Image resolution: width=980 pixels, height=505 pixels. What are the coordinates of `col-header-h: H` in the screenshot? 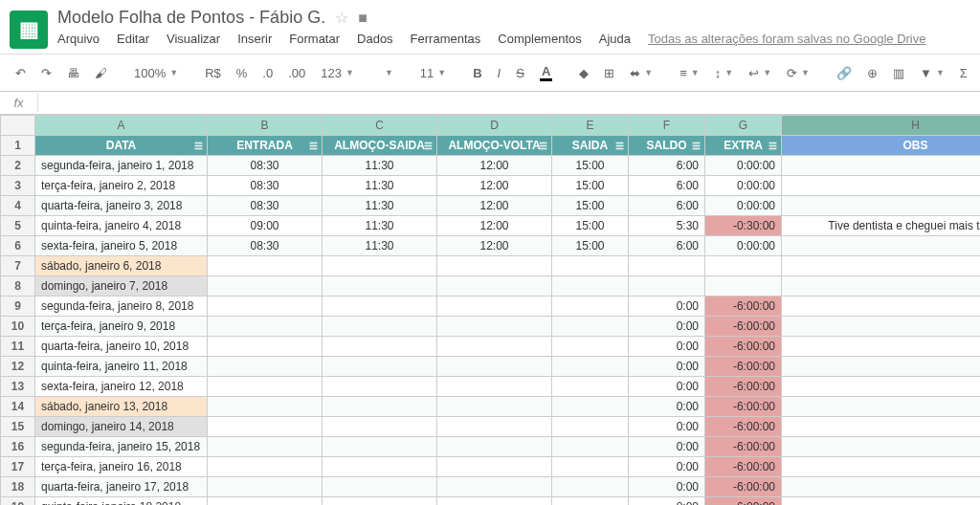 It's located at (881, 126).